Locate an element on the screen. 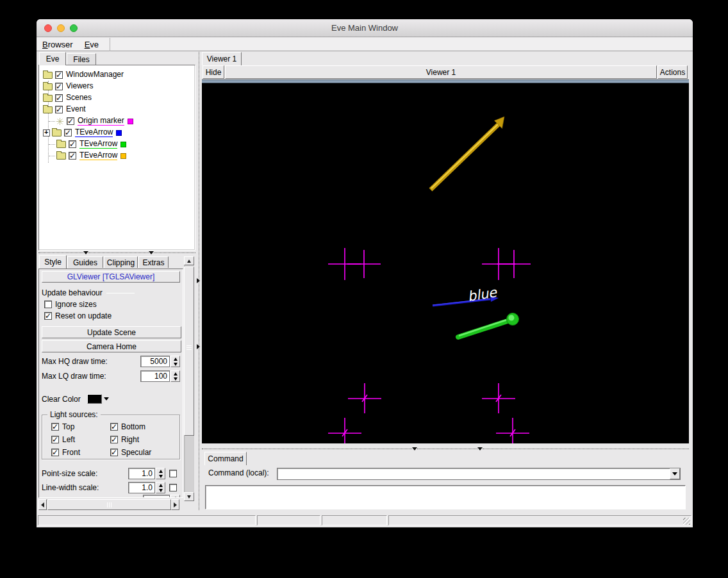 This screenshot has height=578, width=728. reset-on-update-option: Reset on update is located at coordinates (78, 316).